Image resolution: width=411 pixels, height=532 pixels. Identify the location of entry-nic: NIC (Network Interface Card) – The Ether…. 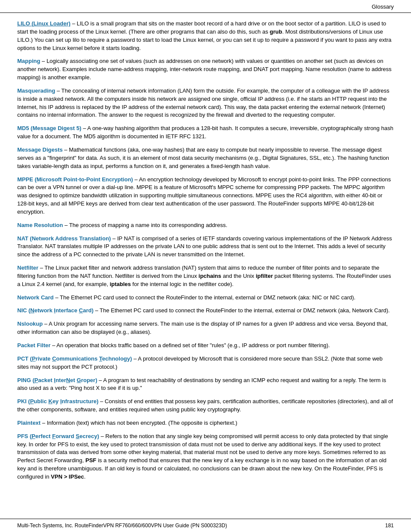
(206, 311).